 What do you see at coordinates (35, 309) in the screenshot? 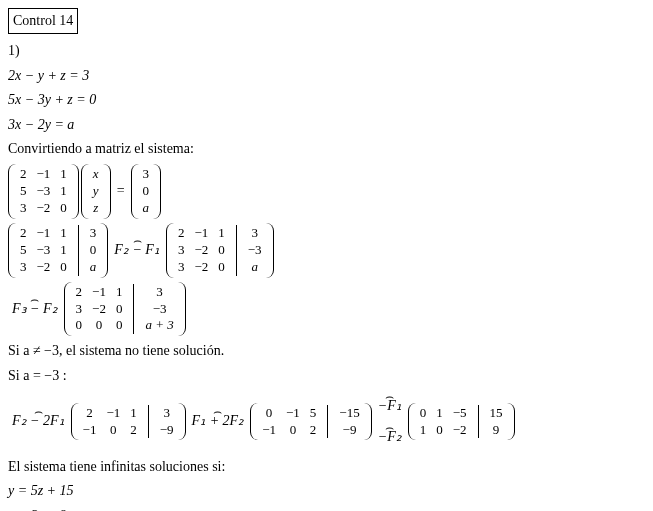
I see `row-op-2: F₃ − F₂` at bounding box center [35, 309].